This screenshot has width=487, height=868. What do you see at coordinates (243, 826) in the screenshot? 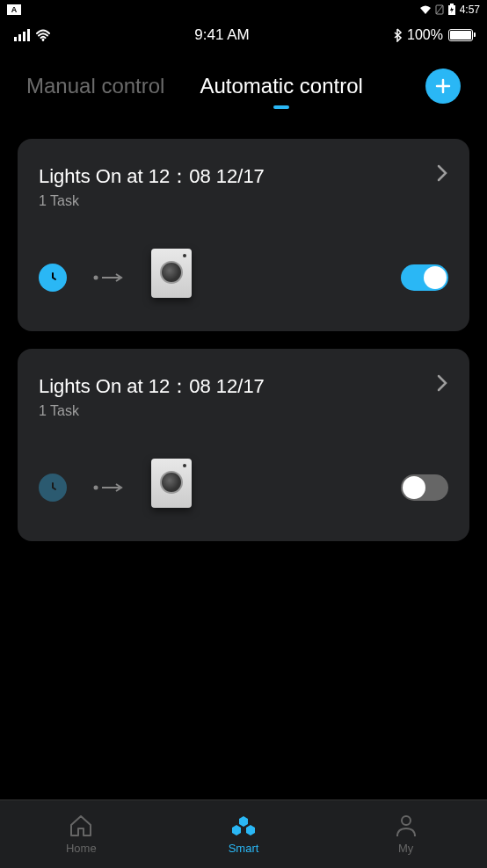
I see `smart-icon` at bounding box center [243, 826].